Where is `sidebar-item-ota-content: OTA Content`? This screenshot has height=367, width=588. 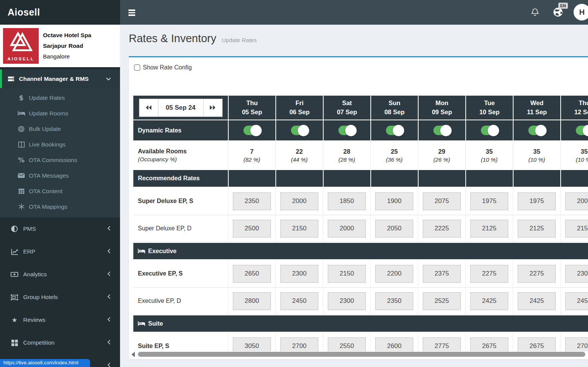 sidebar-item-ota-content: OTA Content is located at coordinates (60, 191).